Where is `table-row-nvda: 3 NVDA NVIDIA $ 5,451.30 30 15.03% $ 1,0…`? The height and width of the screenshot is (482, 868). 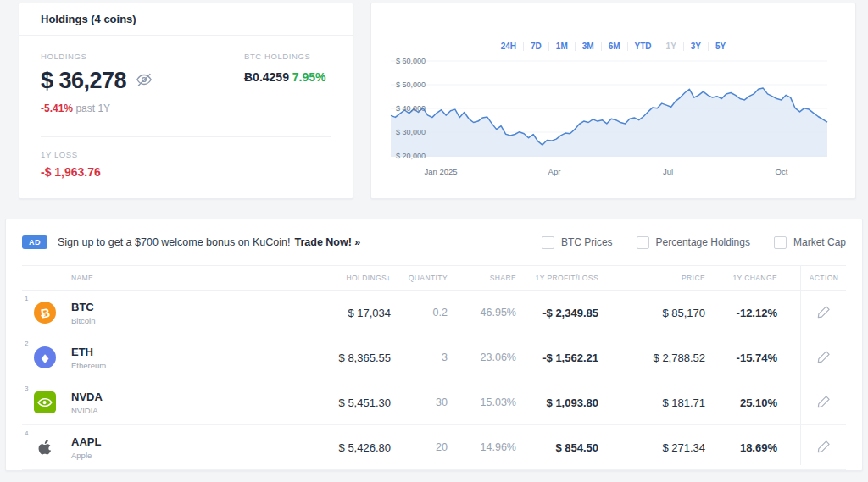
table-row-nvda: 3 NVDA NVIDIA $ 5,451.30 30 15.03% $ 1,0… is located at coordinates (434, 403).